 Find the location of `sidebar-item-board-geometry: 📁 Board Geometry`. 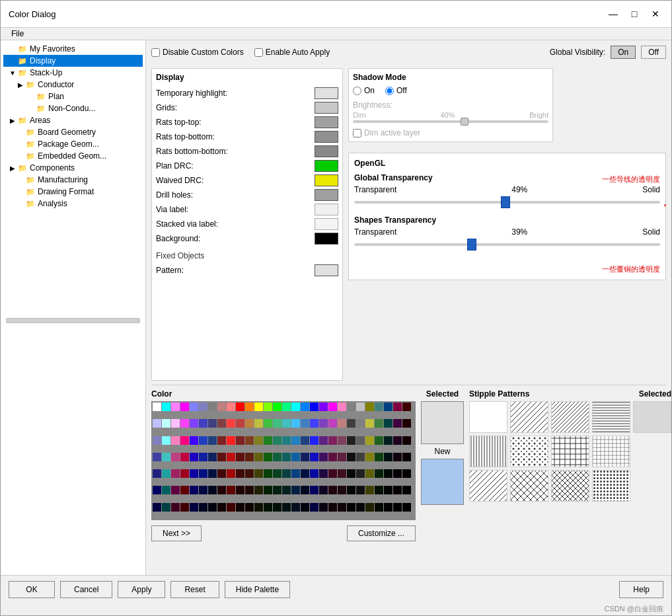

sidebar-item-board-geometry: 📁 Board Geometry is located at coordinates (73, 132).